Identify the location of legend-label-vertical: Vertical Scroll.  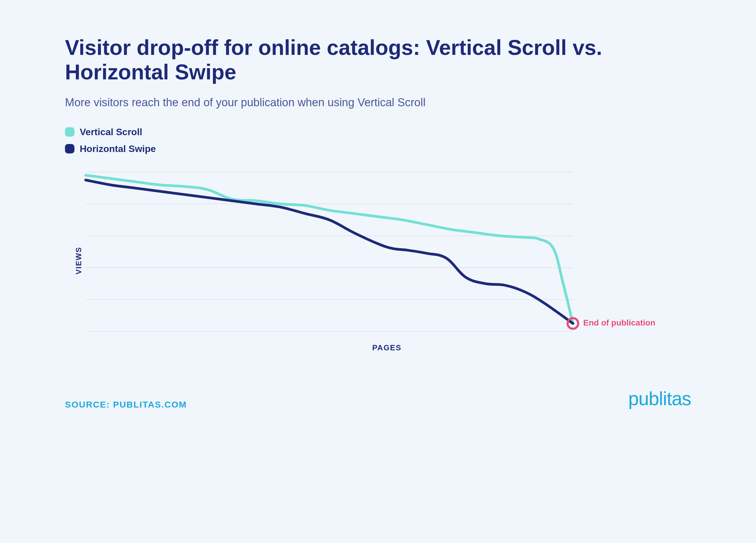
(111, 132).